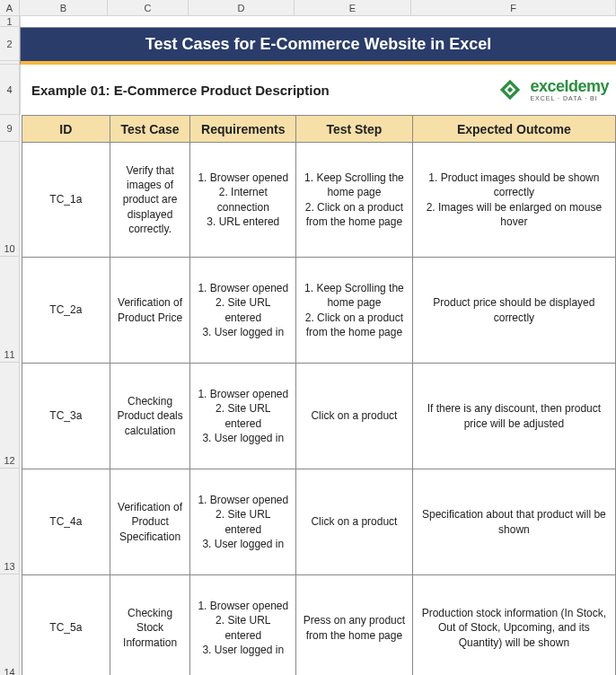  I want to click on col-header-A: A, so click(10, 7).